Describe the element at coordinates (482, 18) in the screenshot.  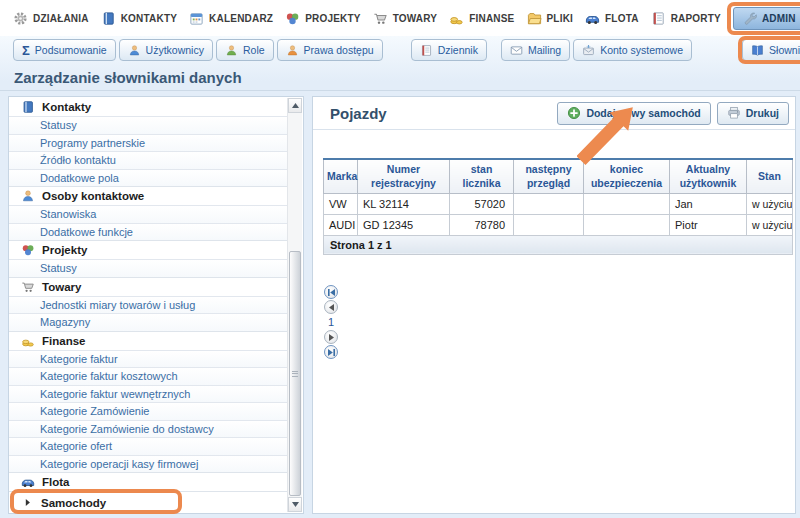
I see `nav-item-finanse: FINANSE` at that location.